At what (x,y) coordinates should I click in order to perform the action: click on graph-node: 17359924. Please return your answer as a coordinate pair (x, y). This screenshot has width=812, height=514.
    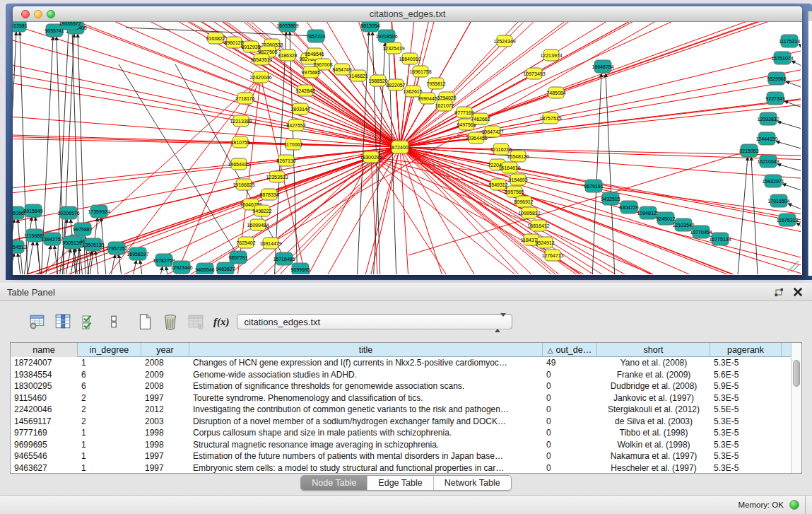
    Looking at the image, I should click on (99, 211).